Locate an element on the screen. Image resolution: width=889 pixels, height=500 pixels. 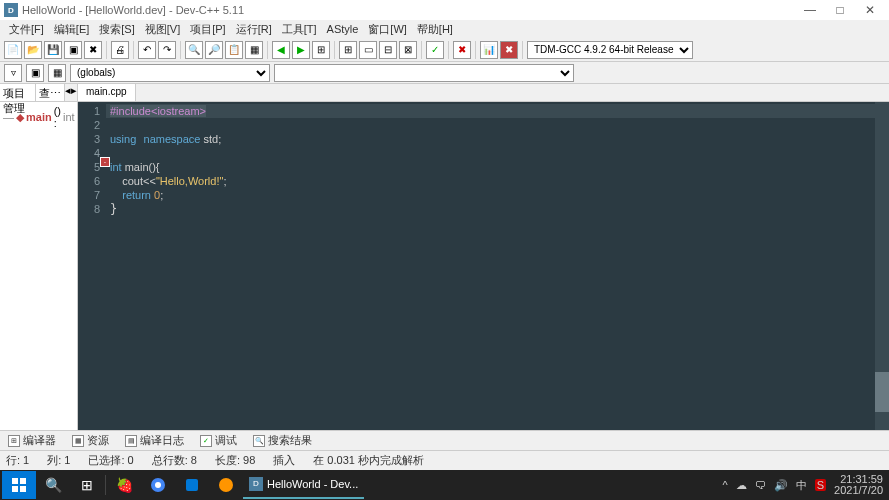
app-firefox-icon is located at coordinates (226, 485).